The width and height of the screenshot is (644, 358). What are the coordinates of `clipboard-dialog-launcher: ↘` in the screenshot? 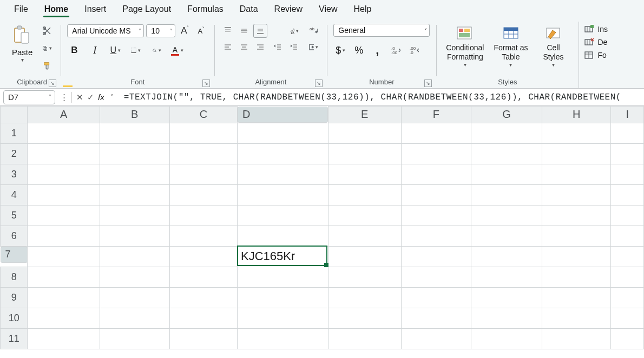 It's located at (52, 83).